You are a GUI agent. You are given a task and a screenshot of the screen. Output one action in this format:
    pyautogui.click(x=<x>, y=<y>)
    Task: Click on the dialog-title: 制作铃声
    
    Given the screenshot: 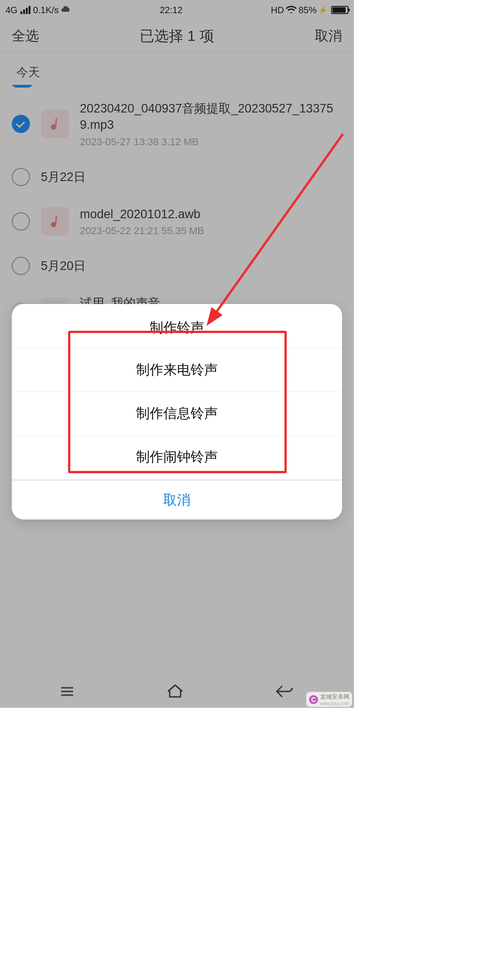 What is the action you would take?
    pyautogui.click(x=177, y=331)
    